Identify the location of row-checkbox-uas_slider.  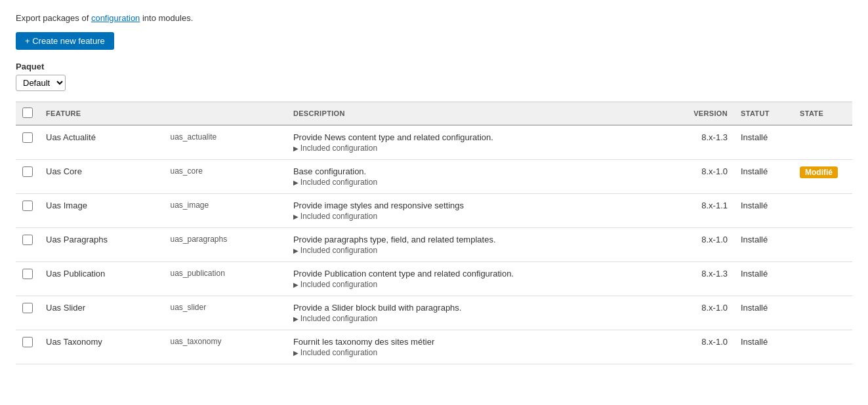
(28, 308).